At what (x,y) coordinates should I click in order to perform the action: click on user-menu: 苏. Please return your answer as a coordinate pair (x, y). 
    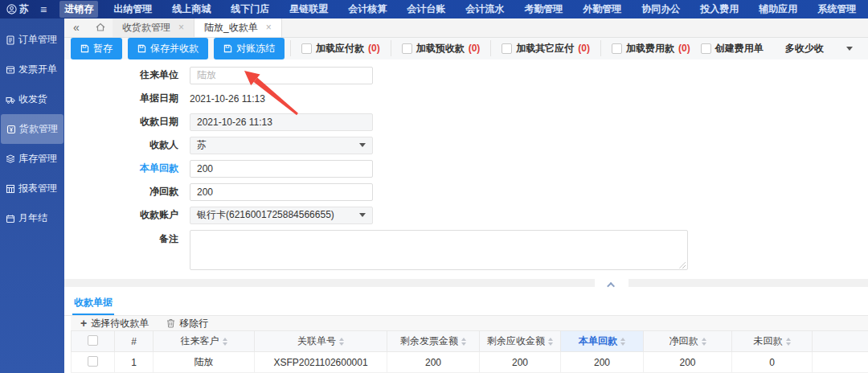
    Looking at the image, I should click on (18, 10).